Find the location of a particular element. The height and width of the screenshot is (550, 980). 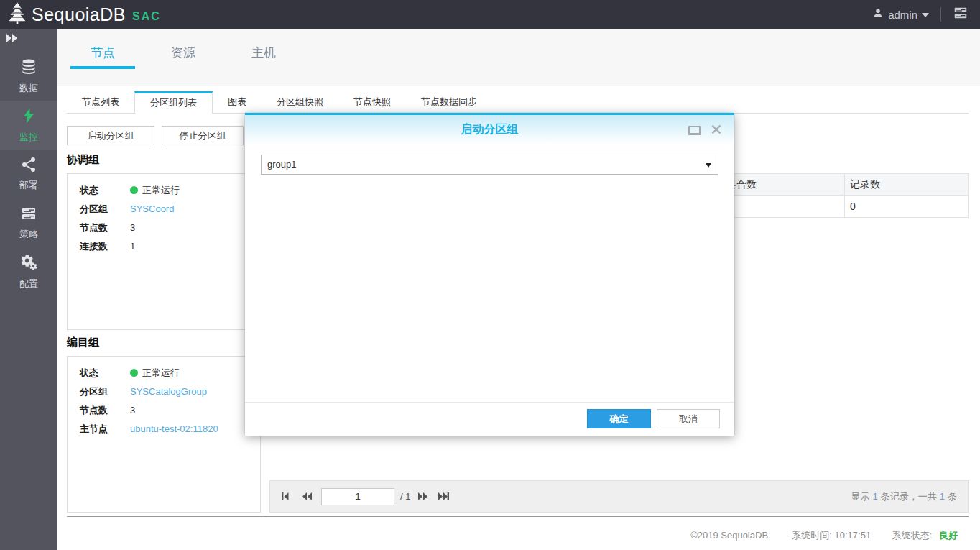

sidebar-item-label: 监控 is located at coordinates (29, 137).